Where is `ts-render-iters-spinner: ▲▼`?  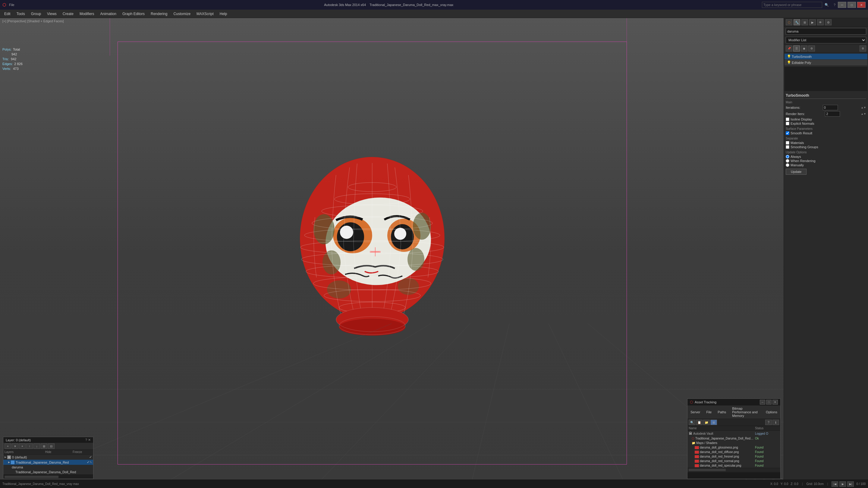 ts-render-iters-spinner: ▲▼ is located at coordinates (864, 114).